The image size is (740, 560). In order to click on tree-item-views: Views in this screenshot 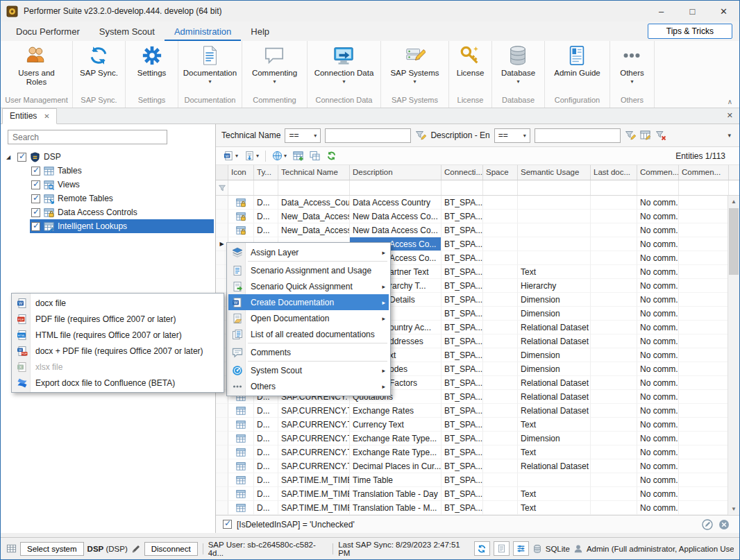, I will do `click(108, 185)`.